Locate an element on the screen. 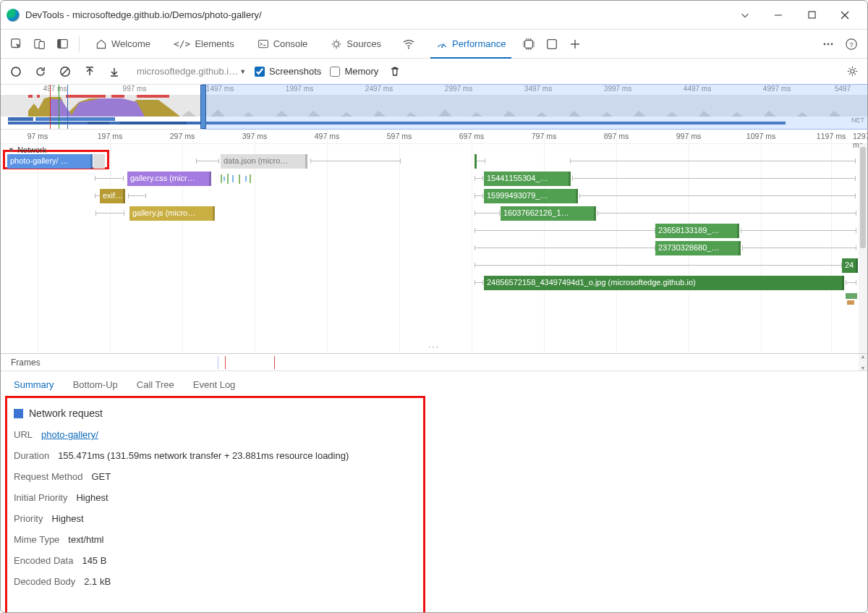 Image resolution: width=868 pixels, height=613 pixels. ruler-tick: 197 ms is located at coordinates (110, 136).